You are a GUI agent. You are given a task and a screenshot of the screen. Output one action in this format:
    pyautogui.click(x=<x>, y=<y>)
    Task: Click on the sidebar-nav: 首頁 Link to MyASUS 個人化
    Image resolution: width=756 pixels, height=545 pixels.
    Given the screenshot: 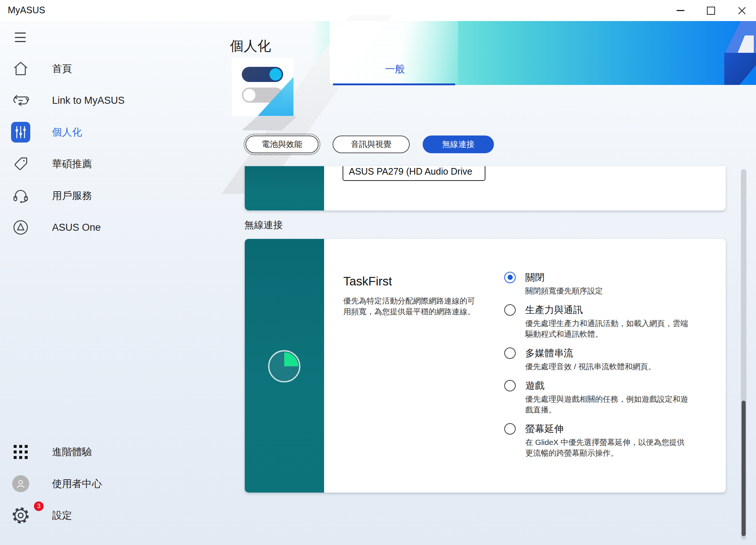 What is the action you would take?
    pyautogui.click(x=87, y=148)
    